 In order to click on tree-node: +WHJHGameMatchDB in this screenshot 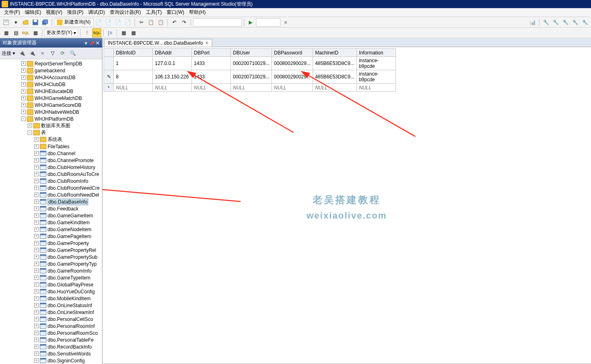, I will do `click(51, 98)`.